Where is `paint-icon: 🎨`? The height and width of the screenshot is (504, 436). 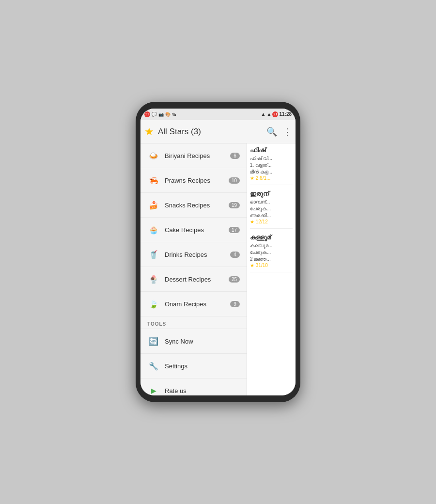
paint-icon: 🎨 is located at coordinates (168, 114).